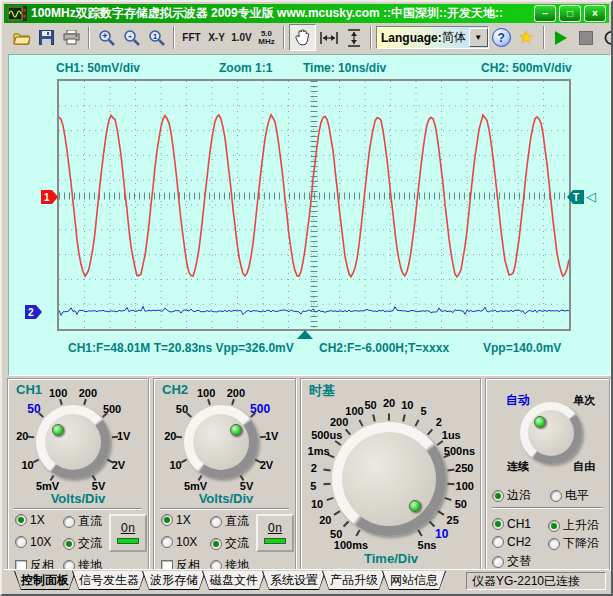 The width and height of the screenshot is (613, 596). What do you see at coordinates (432, 38) in the screenshot?
I see `language-select: Language: 简体 ▼` at bounding box center [432, 38].